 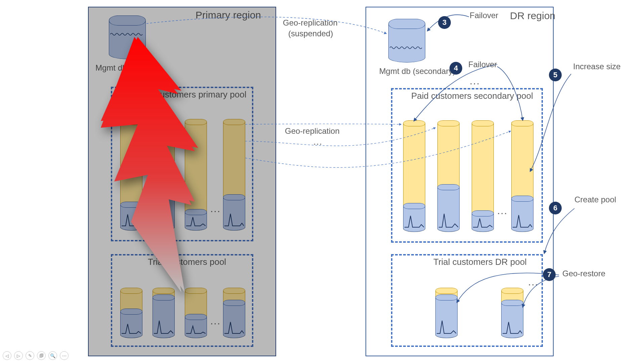 I want to click on menu-button: ⋯, so click(x=64, y=356).